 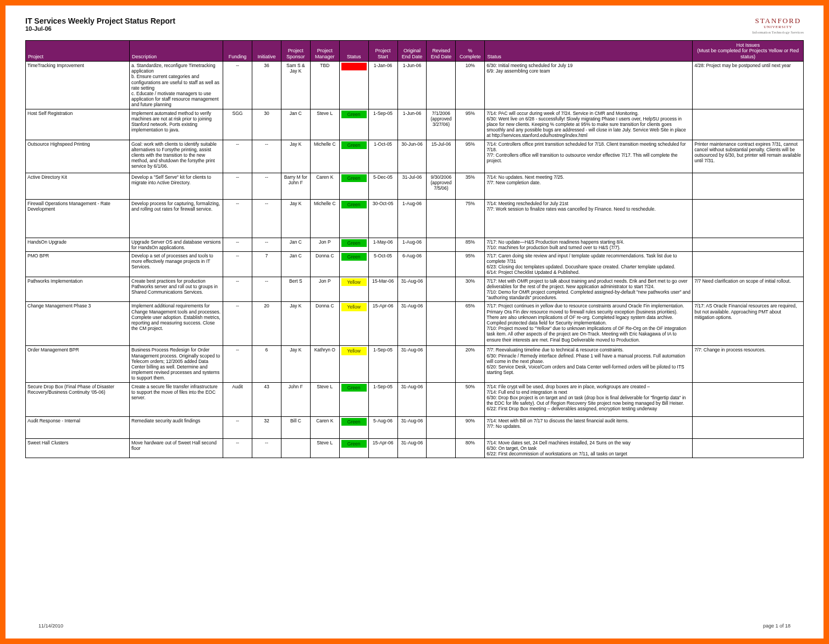 I want to click on cell-status-text: 7/14: Meeting rescheduled for July 21st7…, so click(x=589, y=218).